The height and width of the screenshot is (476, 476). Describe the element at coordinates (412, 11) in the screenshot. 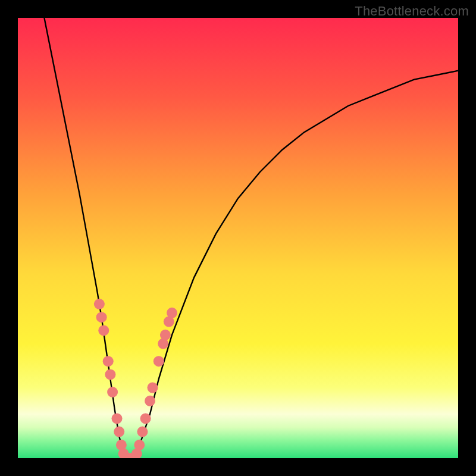

I see `watermark-text: TheBottleneck.com` at that location.